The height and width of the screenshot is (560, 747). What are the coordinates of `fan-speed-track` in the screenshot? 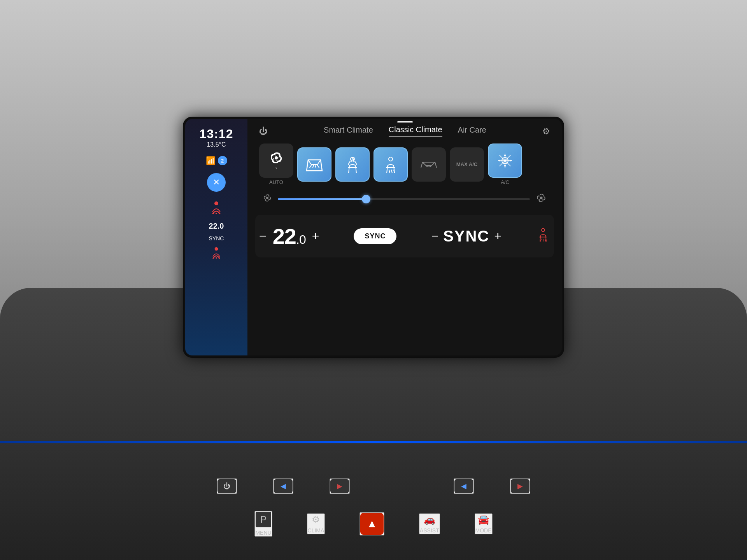 It's located at (404, 199).